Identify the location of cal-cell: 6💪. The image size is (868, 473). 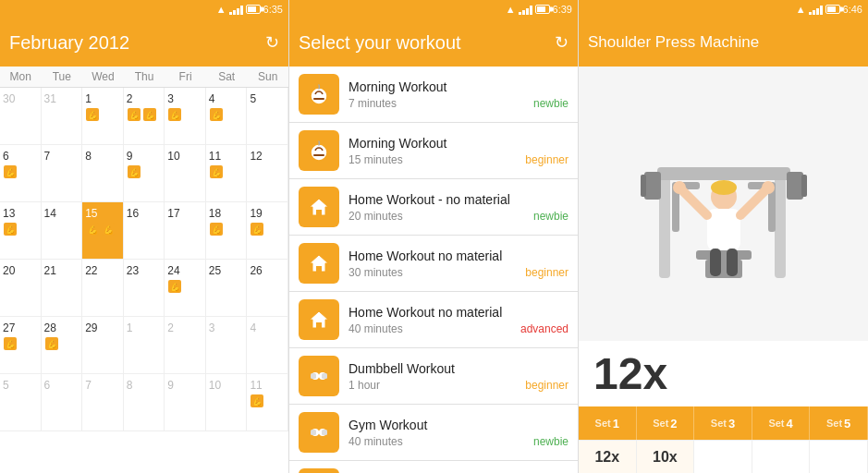
(20, 174).